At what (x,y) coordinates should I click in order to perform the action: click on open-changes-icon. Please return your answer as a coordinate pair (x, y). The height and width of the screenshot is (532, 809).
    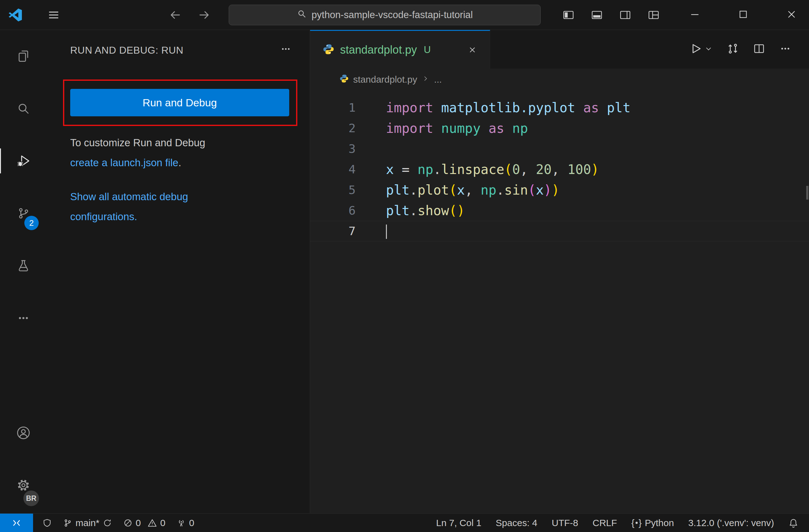
    Looking at the image, I should click on (733, 49).